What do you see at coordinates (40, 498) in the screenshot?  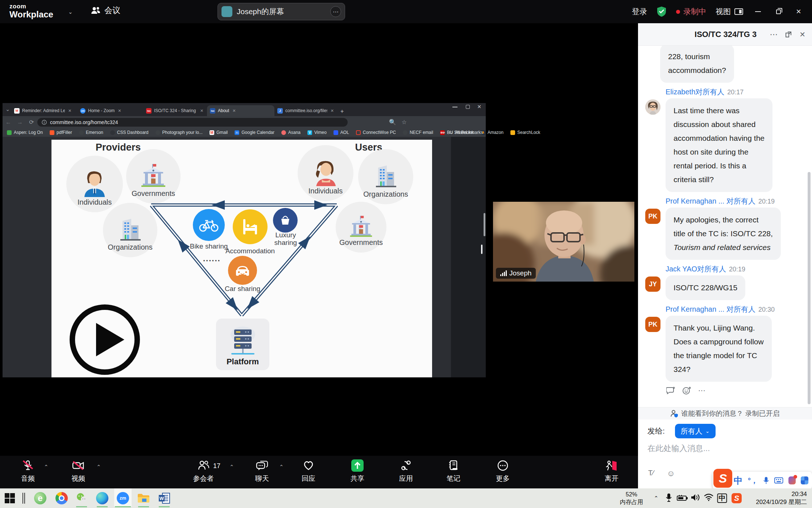 I see `taskbar-360-browser: e` at bounding box center [40, 498].